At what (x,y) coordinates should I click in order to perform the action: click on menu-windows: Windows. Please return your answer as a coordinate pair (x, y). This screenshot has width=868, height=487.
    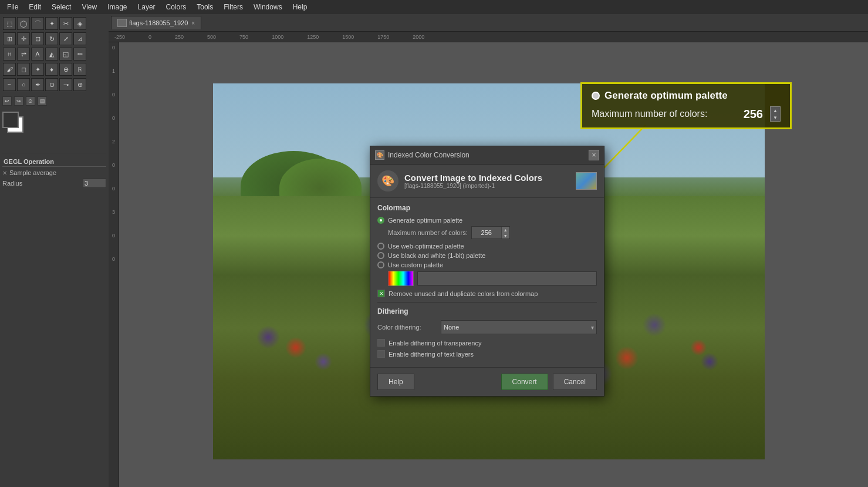
    Looking at the image, I should click on (268, 7).